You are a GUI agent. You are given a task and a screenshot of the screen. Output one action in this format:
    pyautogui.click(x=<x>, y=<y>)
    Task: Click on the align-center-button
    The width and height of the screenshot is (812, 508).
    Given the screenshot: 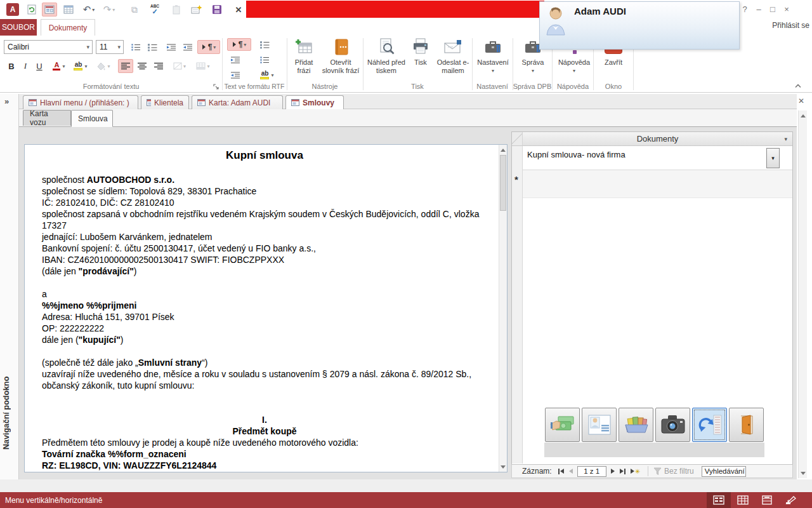 What is the action you would take?
    pyautogui.click(x=142, y=66)
    